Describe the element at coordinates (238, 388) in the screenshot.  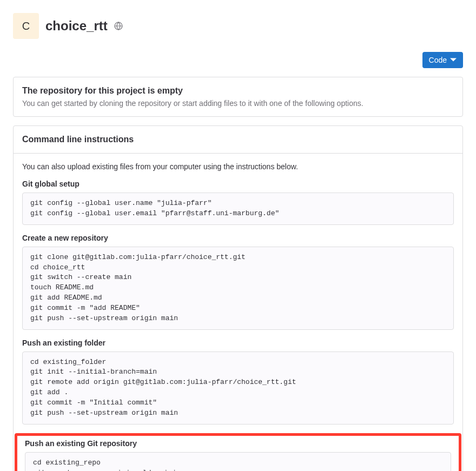
I see `code-block-push-folder: cd existing_folder git init --initial-br…` at that location.